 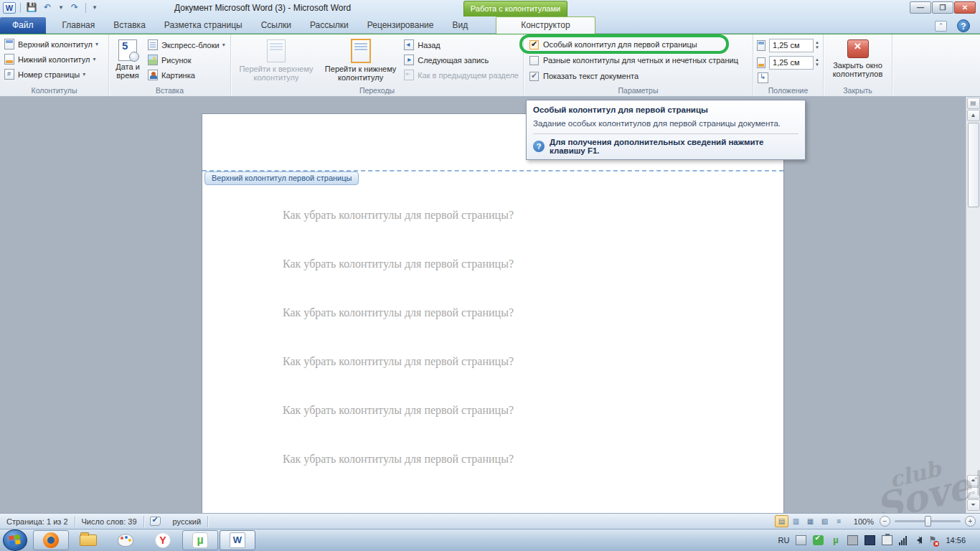 I want to click on tab-review: Рецензирование, so click(x=400, y=26).